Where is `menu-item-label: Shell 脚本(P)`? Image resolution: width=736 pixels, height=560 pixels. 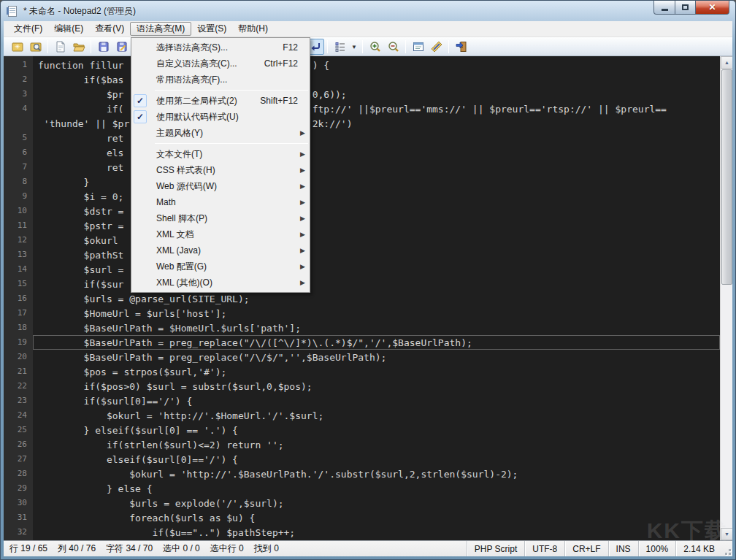
menu-item-label: Shell 脚本(P) is located at coordinates (182, 219).